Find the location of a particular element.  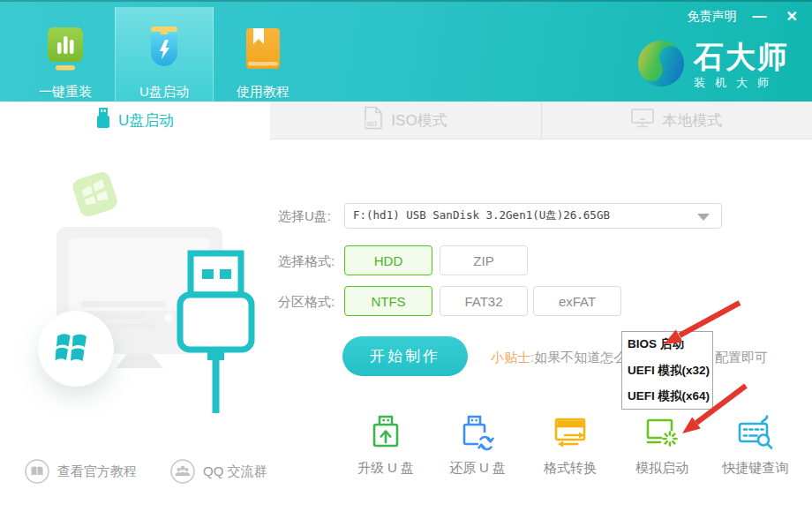

usb-select-label: 选择U盘: is located at coordinates (304, 217).